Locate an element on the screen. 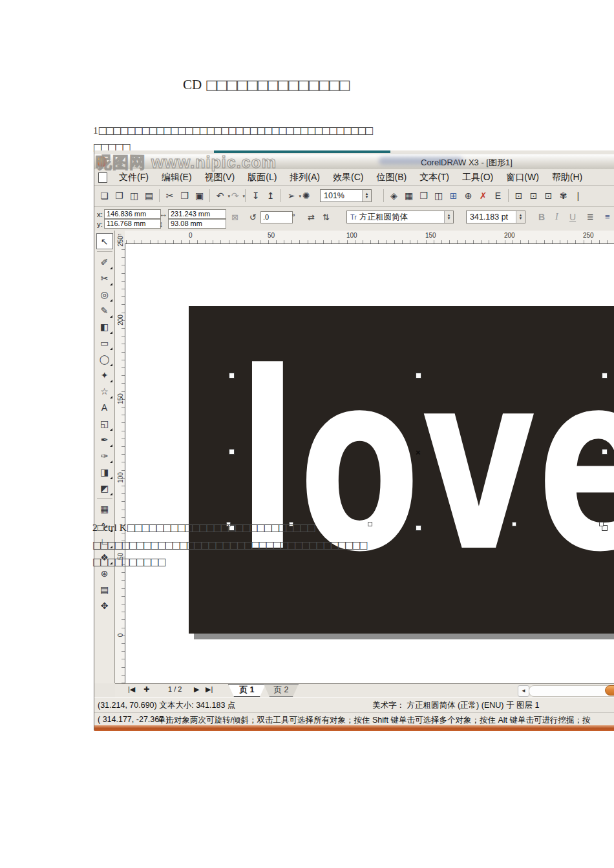  object-width-field: 231.243 mm is located at coordinates (197, 214).